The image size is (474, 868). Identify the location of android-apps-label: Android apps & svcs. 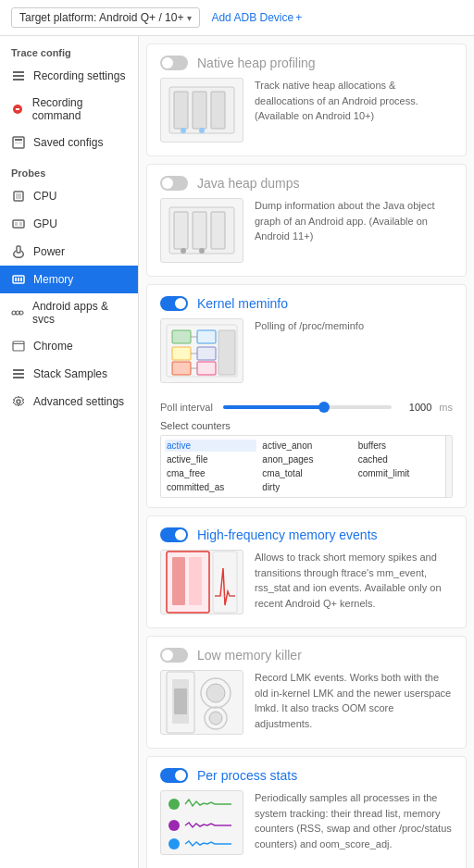
(80, 313).